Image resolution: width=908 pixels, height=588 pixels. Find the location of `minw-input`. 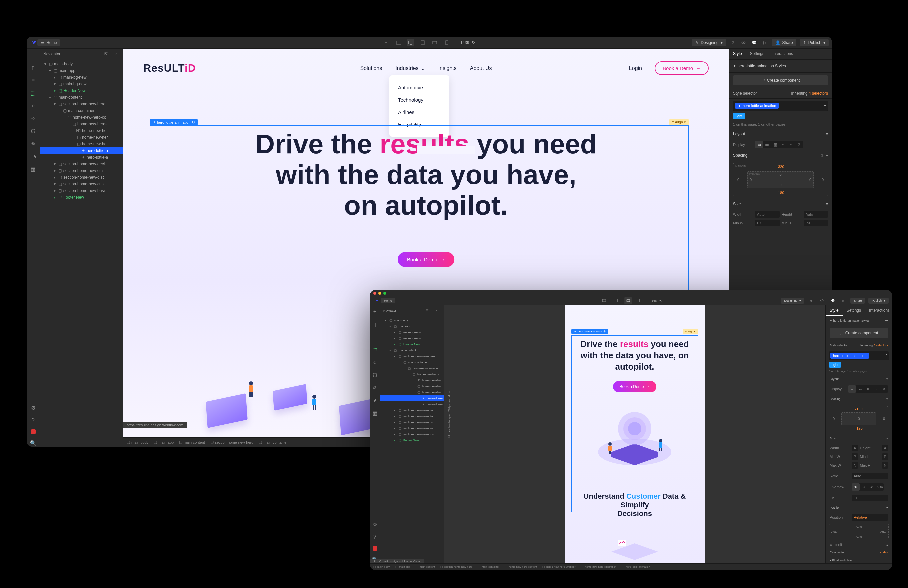

minw-input is located at coordinates (768, 223).